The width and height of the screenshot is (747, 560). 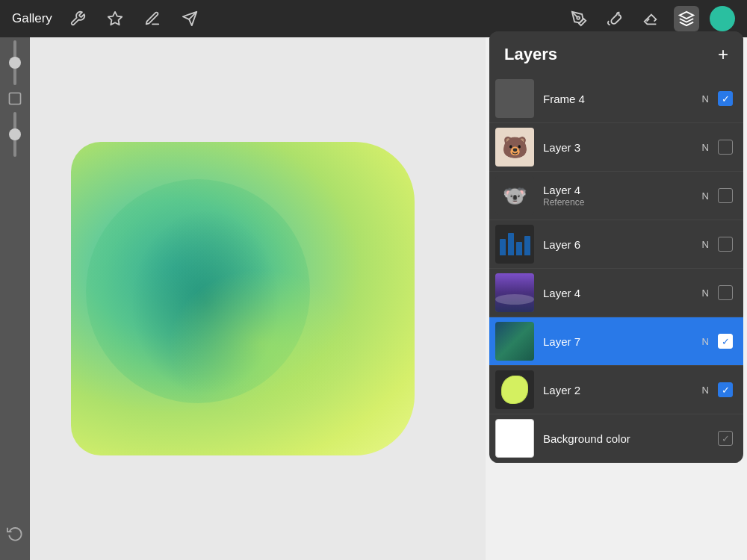 I want to click on layer-thumbnail: 🐻, so click(x=515, y=147).